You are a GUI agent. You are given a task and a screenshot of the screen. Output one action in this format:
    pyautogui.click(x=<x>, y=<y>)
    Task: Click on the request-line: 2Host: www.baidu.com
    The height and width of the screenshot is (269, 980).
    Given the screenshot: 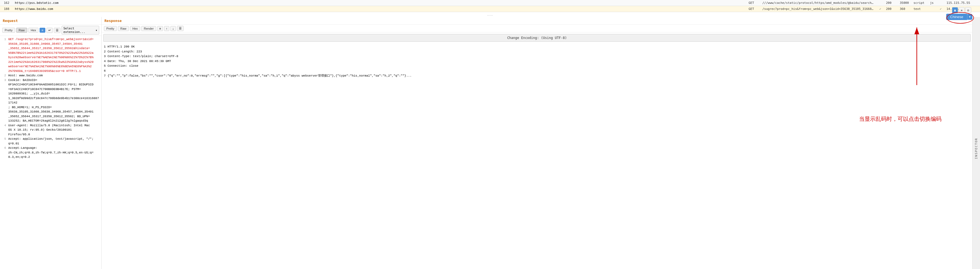 What is the action you would take?
    pyautogui.click(x=51, y=76)
    